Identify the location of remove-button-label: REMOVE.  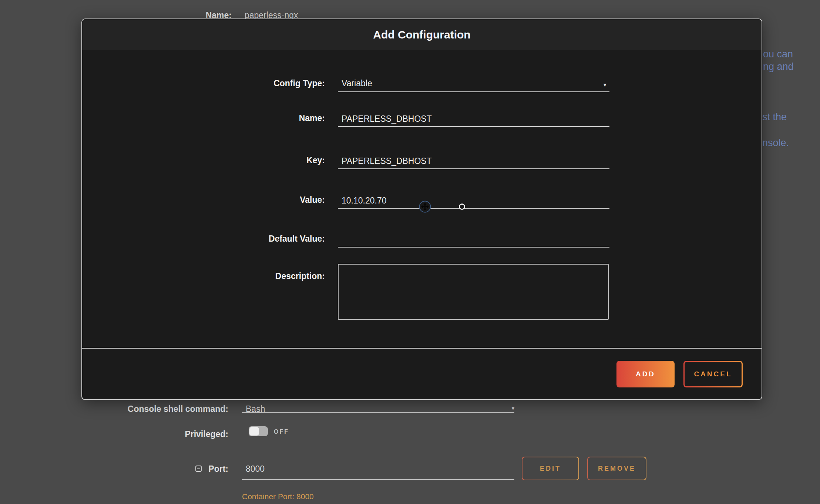
(617, 468).